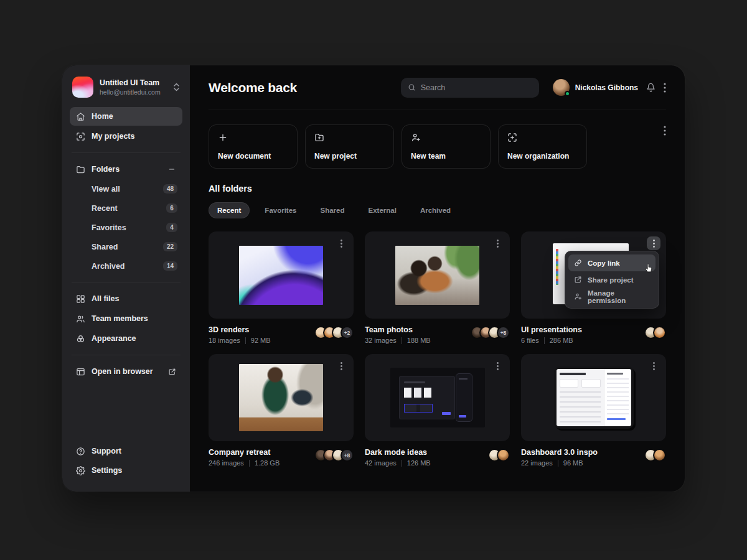  Describe the element at coordinates (612, 263) in the screenshot. I see `menu-item-copy-link: Copy link` at that location.